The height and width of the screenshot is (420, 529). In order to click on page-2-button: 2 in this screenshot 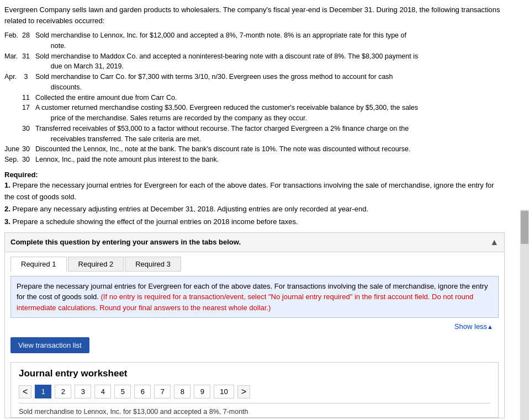, I will do `click(63, 392)`.